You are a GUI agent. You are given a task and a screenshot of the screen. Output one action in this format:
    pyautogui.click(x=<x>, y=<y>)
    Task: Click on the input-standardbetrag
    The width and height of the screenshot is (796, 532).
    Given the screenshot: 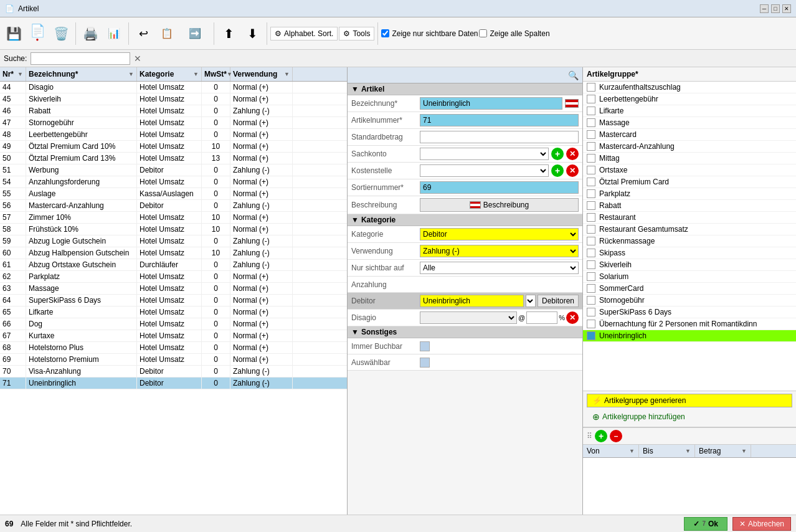 What is the action you would take?
    pyautogui.click(x=500, y=137)
    